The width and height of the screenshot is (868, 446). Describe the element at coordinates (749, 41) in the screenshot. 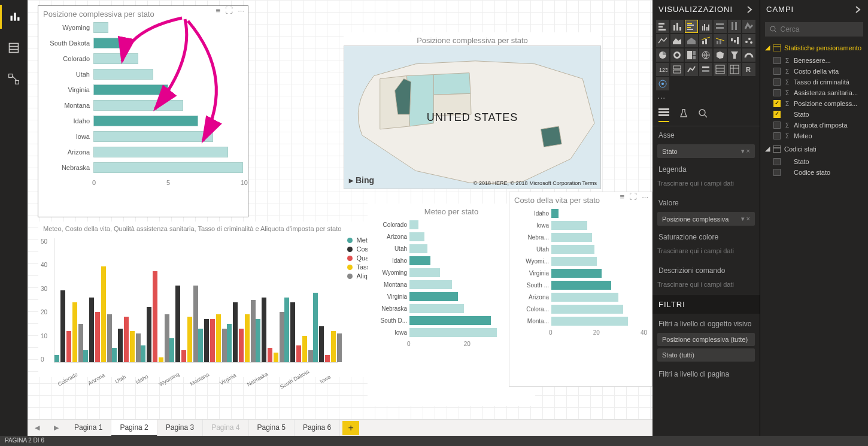

I see `viz-scatter-icon` at that location.